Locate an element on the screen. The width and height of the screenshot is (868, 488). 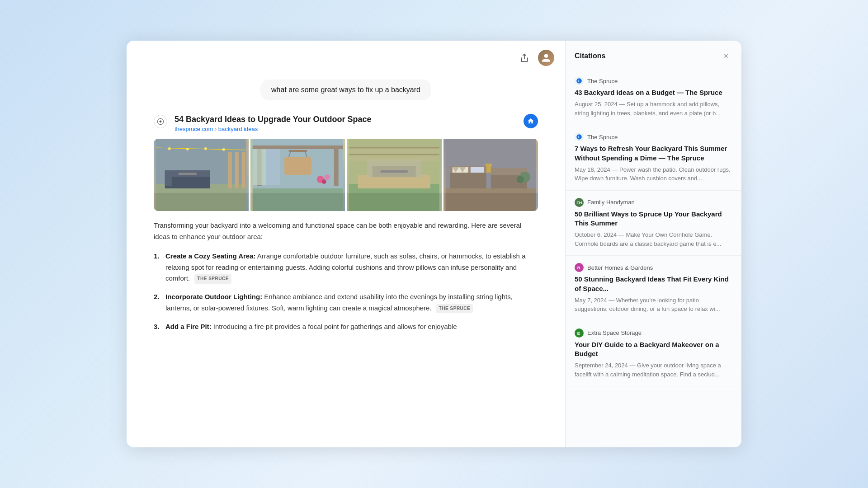
top-bar is located at coordinates (346, 58).